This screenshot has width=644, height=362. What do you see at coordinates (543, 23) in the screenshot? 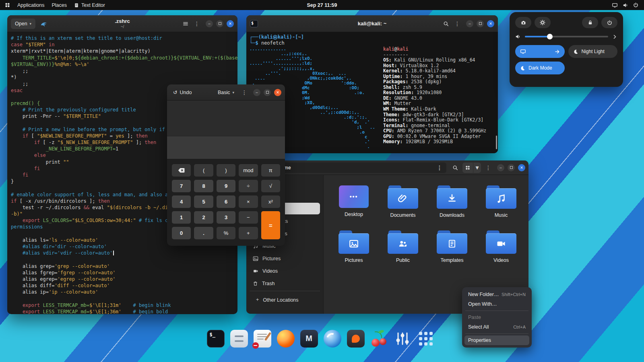
I see `settings-button` at bounding box center [543, 23].